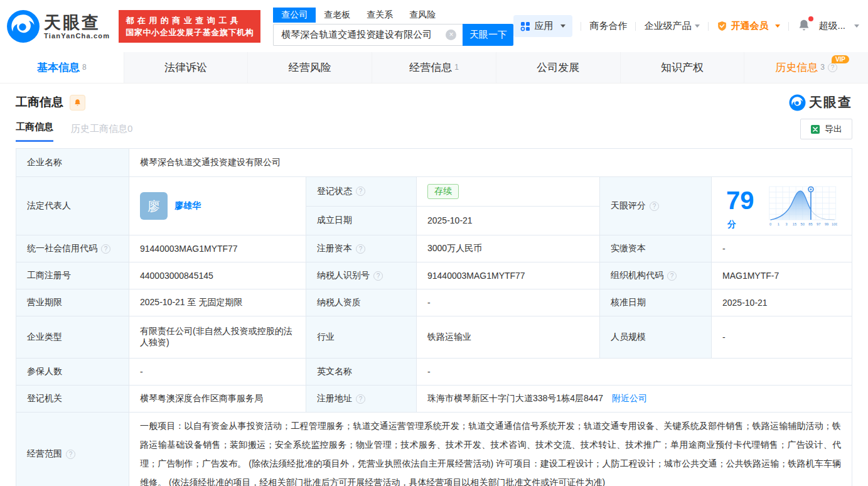  Describe the element at coordinates (821, 102) in the screenshot. I see `tianyancha-watermark: 天眼查` at that location.